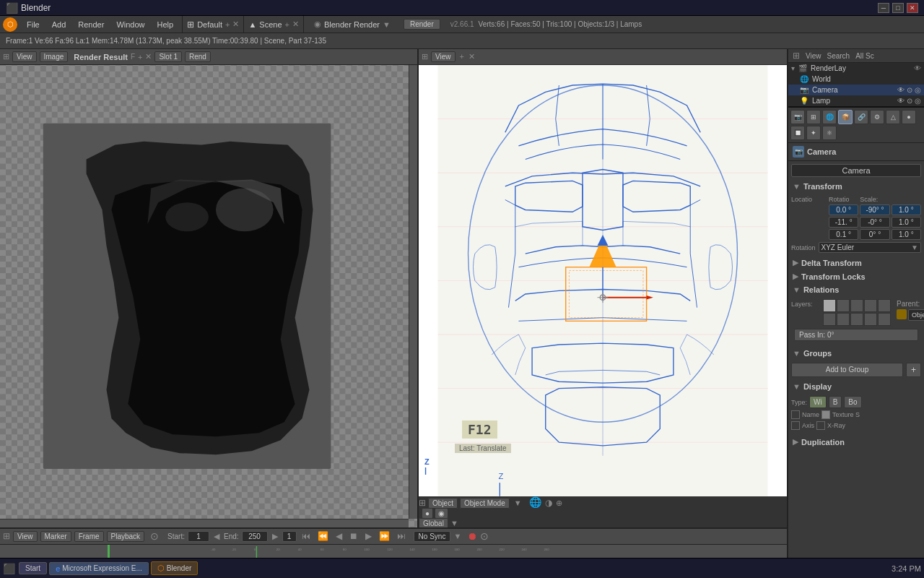 The image size is (924, 578). What do you see at coordinates (126, 536) in the screenshot?
I see `timeline-playback-btn: Playback` at bounding box center [126, 536].